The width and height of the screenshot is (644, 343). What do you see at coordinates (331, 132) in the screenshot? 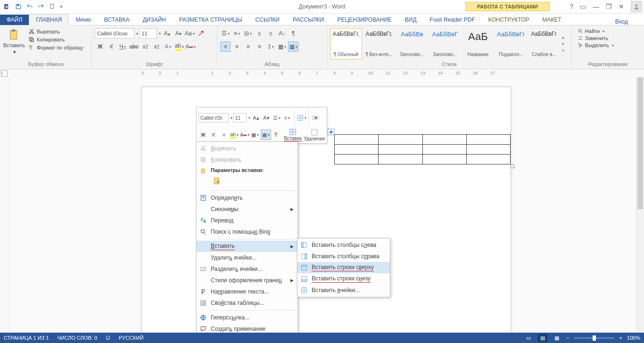
I see `table-move-handle: ✥` at bounding box center [331, 132].